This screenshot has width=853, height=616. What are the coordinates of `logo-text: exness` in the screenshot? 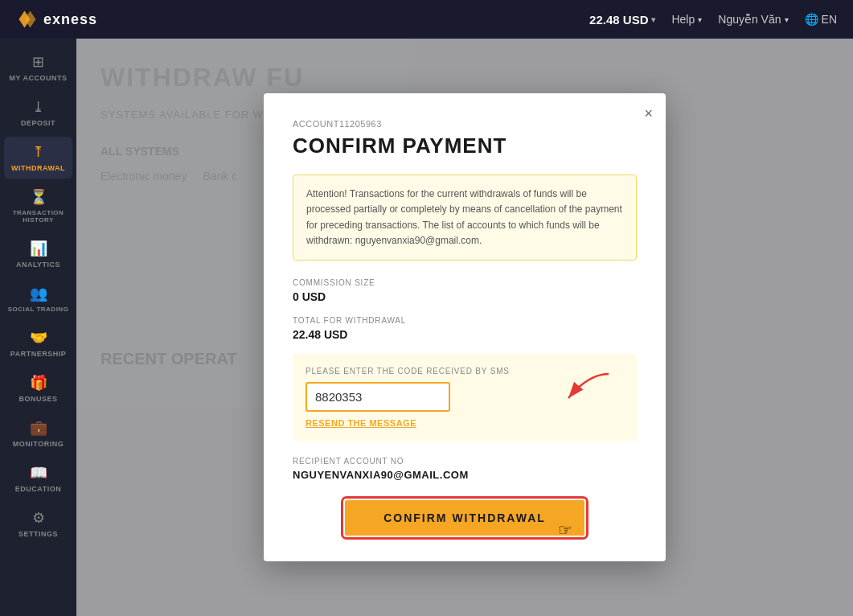 It's located at (71, 19).